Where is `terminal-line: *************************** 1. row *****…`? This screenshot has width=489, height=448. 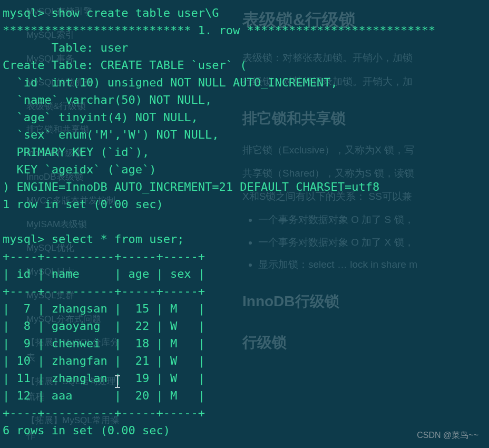
terminal-line: *************************** 1. row *****… is located at coordinates (219, 31).